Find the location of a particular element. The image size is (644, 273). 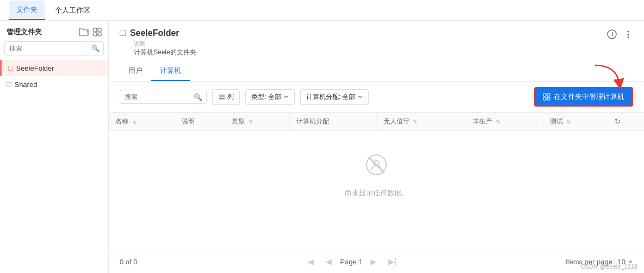

view-list-button: 列 is located at coordinates (226, 97).